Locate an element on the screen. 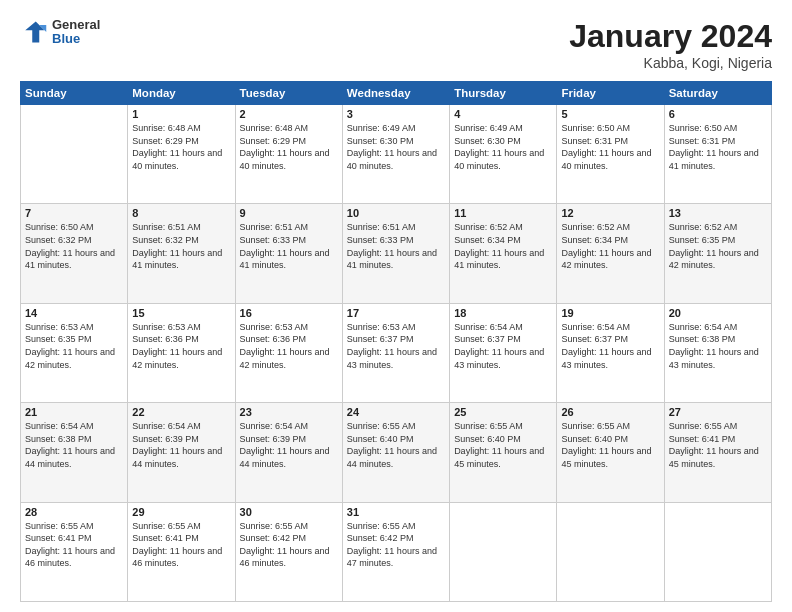 The image size is (792, 612). calendar-cell: 29Sunrise: 6:55 AMSunset: 6:41 PMDayligh… is located at coordinates (182, 552).